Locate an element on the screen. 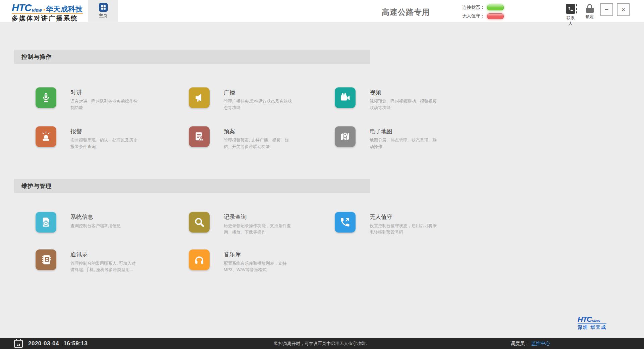 The height and width of the screenshot is (349, 644). phone-forward-icon is located at coordinates (345, 222).